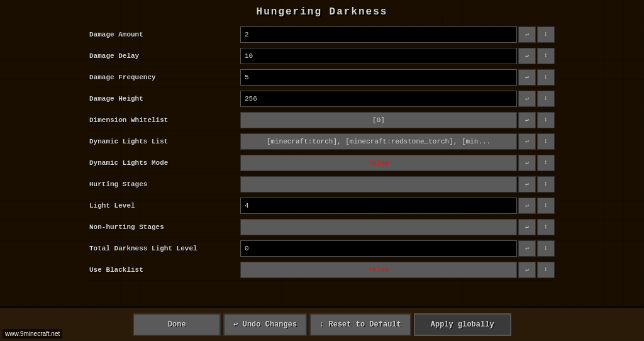 The width and height of the screenshot is (644, 341). What do you see at coordinates (265, 325) in the screenshot?
I see `undo-button: ↩ Undo Changes` at bounding box center [265, 325].